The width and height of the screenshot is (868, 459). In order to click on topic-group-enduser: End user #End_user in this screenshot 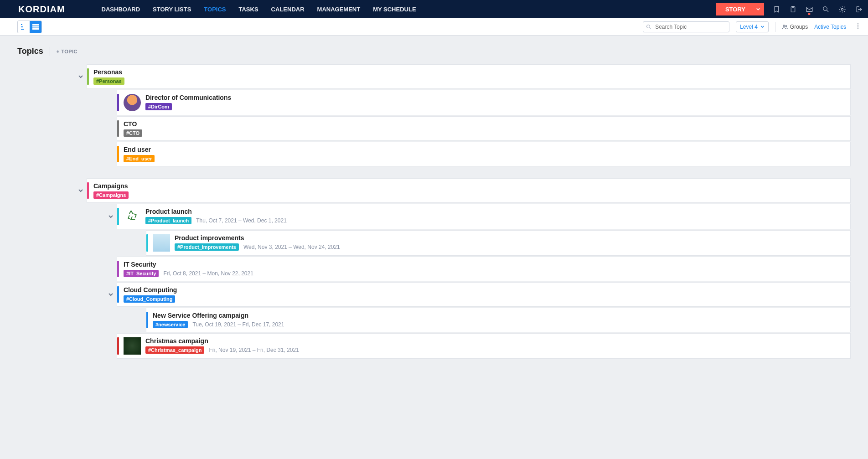, I will do `click(484, 154)`.